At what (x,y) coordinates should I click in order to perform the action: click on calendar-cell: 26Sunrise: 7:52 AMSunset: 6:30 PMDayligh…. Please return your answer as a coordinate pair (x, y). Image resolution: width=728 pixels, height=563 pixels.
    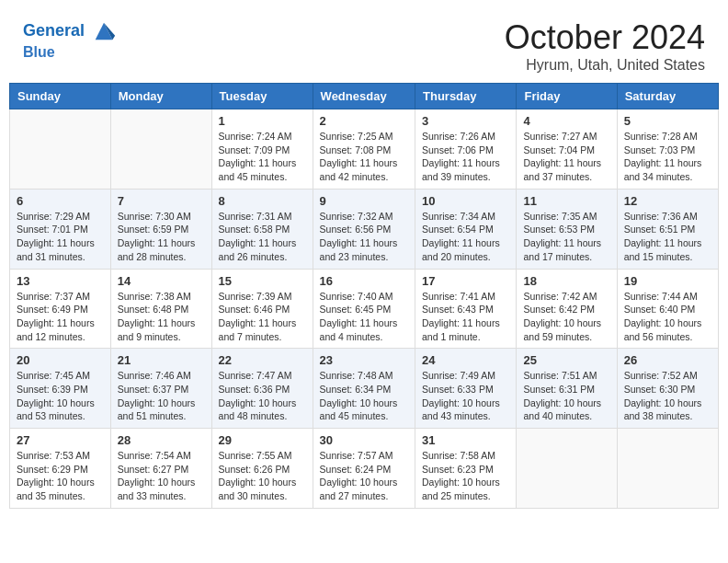
    Looking at the image, I should click on (667, 388).